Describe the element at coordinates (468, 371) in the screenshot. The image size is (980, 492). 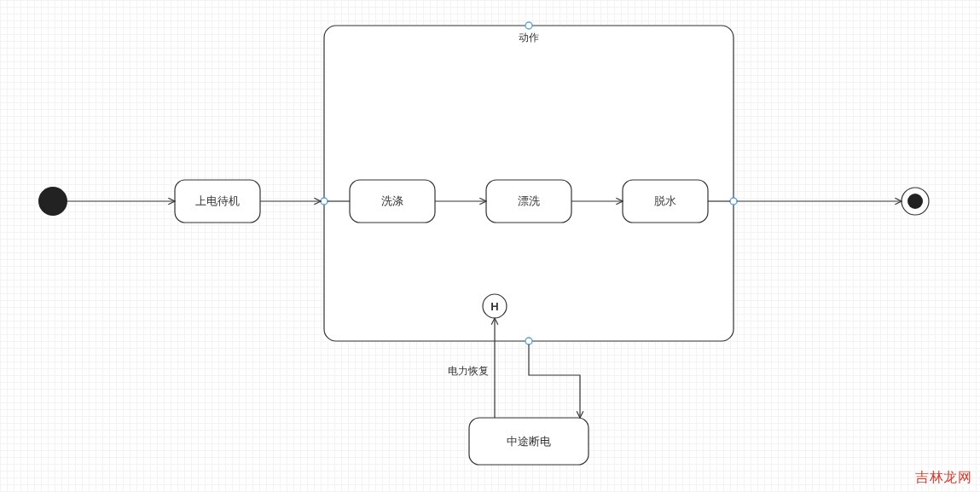
I see `edge-resume-label: 电力恢复` at that location.